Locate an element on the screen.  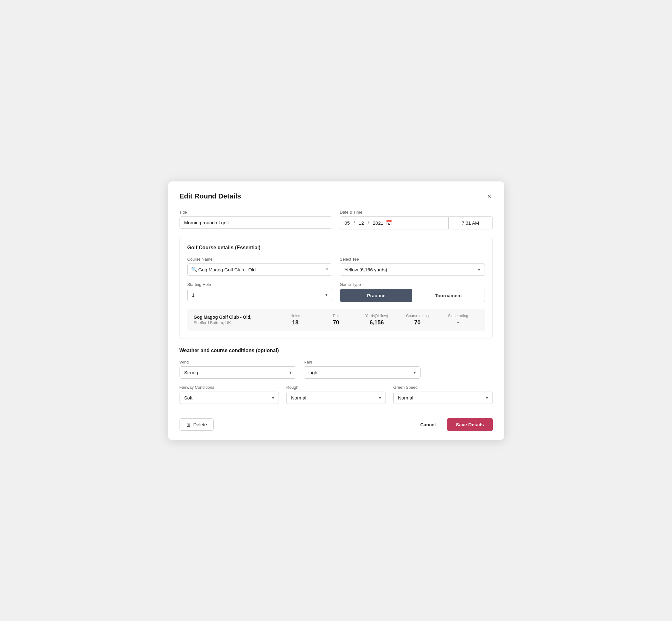
game-type-group: Game Type Practice Tournament is located at coordinates (412, 292).